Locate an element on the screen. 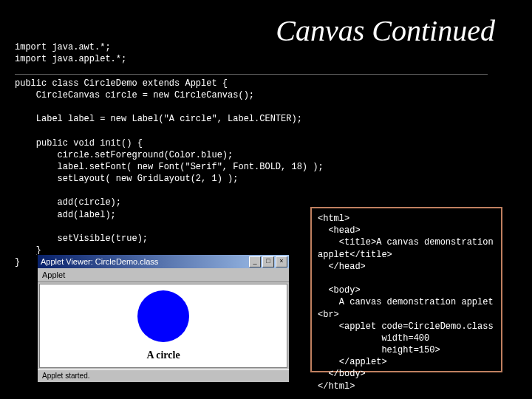 The image size is (532, 399). menu-item-applet: Applet is located at coordinates (53, 275).